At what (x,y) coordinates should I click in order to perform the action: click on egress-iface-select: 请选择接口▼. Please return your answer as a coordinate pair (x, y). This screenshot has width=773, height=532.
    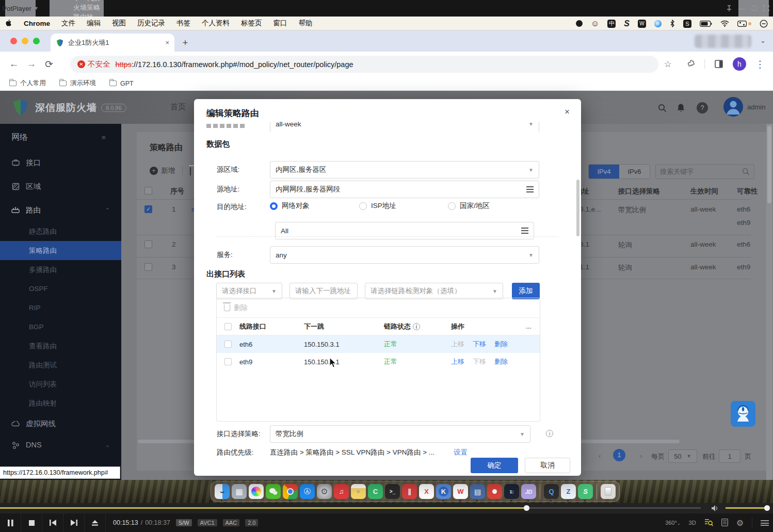
    Looking at the image, I should click on (249, 291).